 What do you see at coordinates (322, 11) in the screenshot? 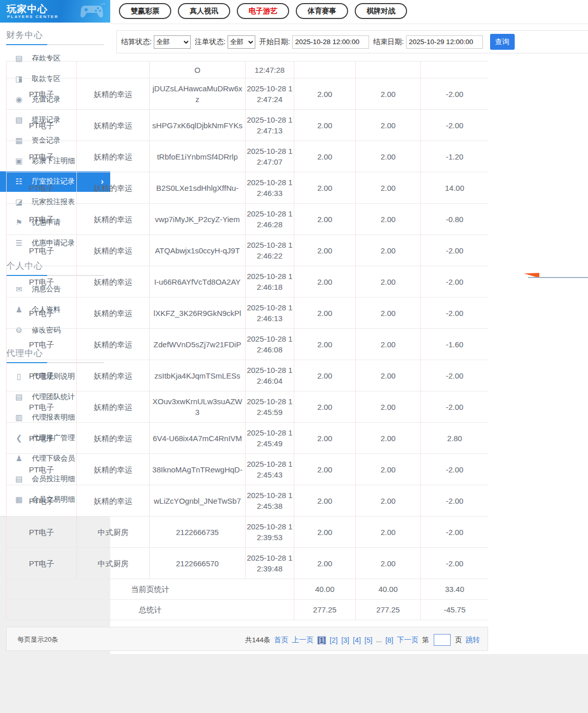
I see `tab-sports: 体育赛事` at bounding box center [322, 11].